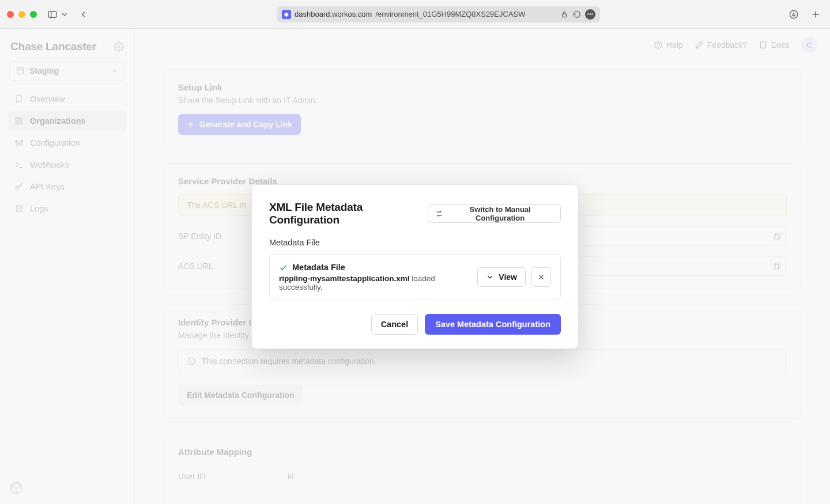 The height and width of the screenshot is (504, 830). Describe the element at coordinates (348, 214) in the screenshot. I see `modal-title: XML File Metadata Configuration` at that location.